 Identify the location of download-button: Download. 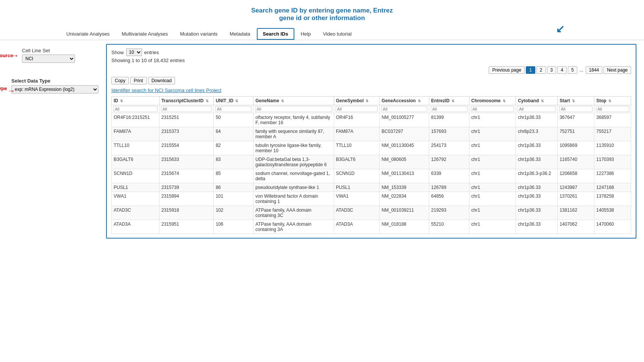
(161, 81).